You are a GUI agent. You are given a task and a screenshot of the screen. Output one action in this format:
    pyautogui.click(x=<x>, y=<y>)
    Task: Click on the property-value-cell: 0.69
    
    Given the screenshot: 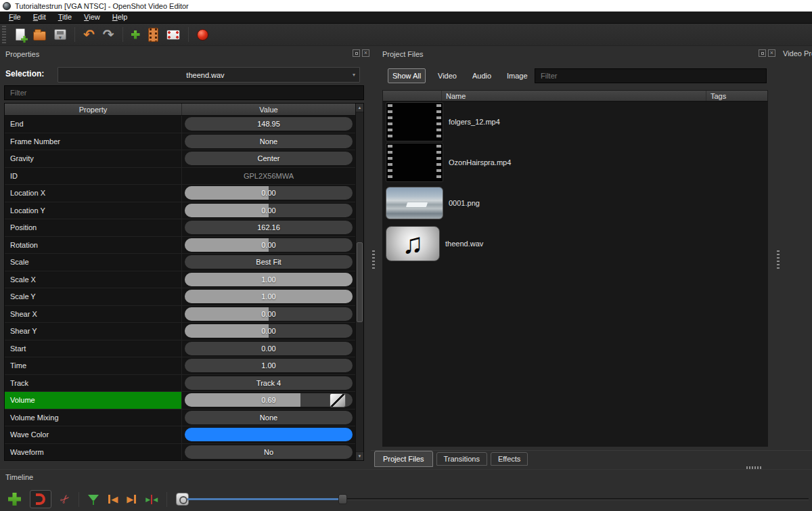 What is the action you would take?
    pyautogui.click(x=269, y=401)
    